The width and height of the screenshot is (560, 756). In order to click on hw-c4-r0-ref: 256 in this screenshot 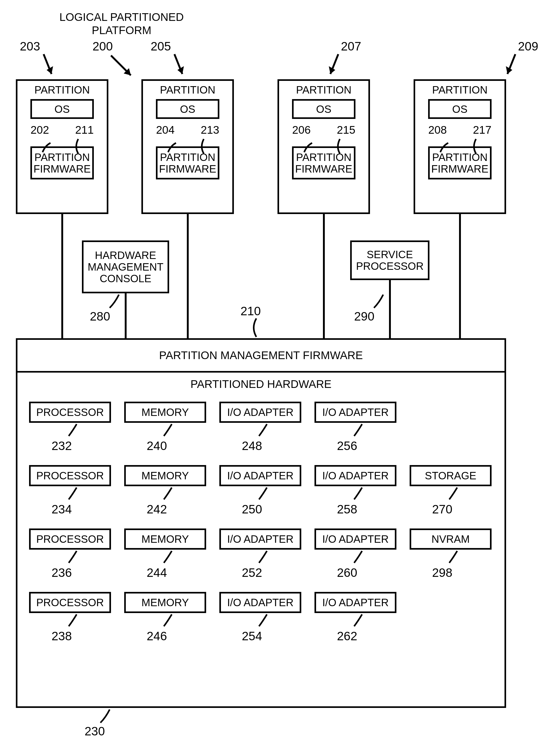, I will do `click(347, 446)`.